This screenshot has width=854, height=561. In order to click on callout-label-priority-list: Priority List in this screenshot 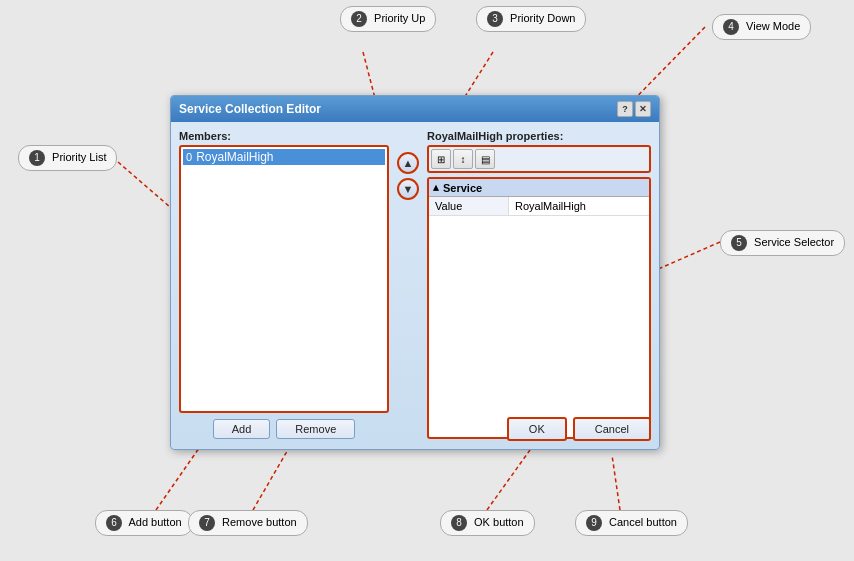, I will do `click(79, 157)`.